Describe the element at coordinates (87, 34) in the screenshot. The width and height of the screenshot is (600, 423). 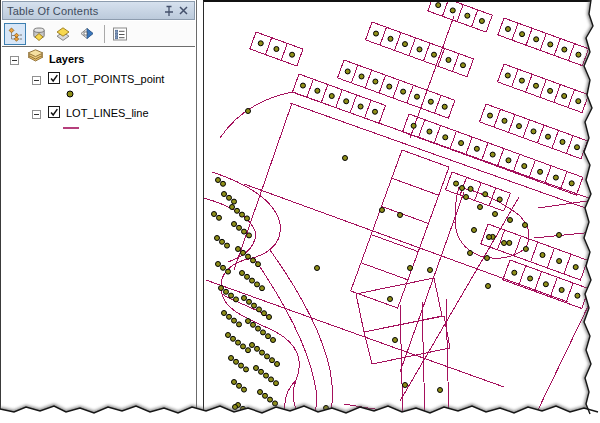
I see `list-by-selection-button` at that location.